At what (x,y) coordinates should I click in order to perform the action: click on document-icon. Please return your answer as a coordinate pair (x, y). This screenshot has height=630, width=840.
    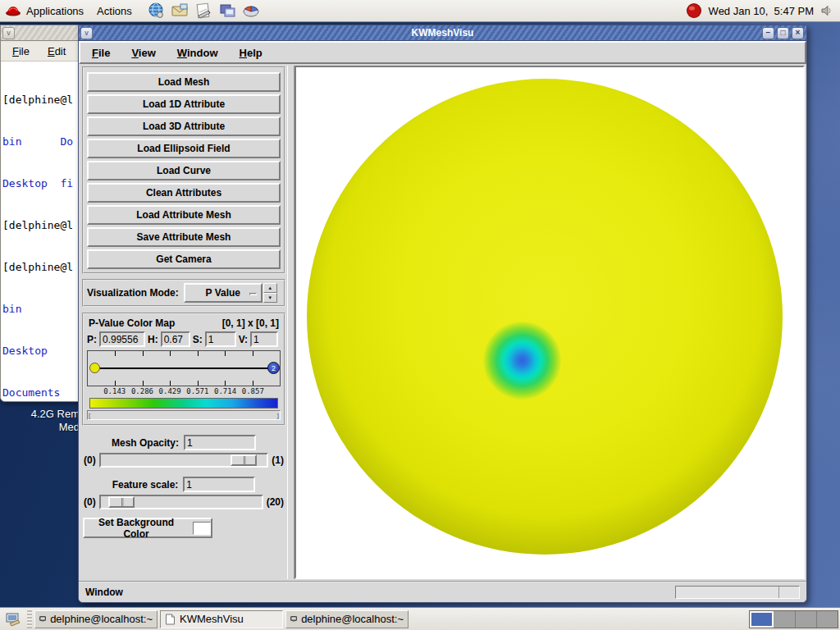
    Looking at the image, I should click on (171, 619).